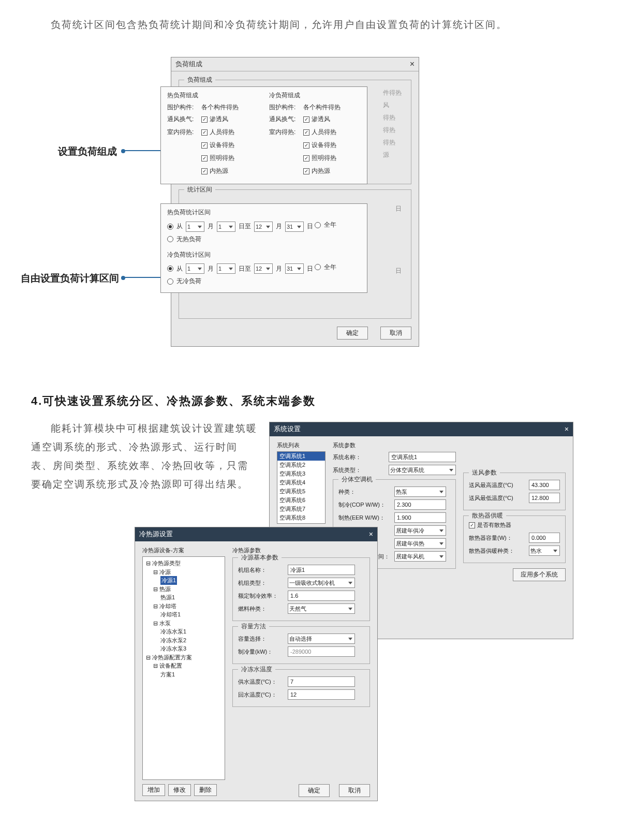  I want to click on cap-sel-select: 自动选择, so click(321, 639).